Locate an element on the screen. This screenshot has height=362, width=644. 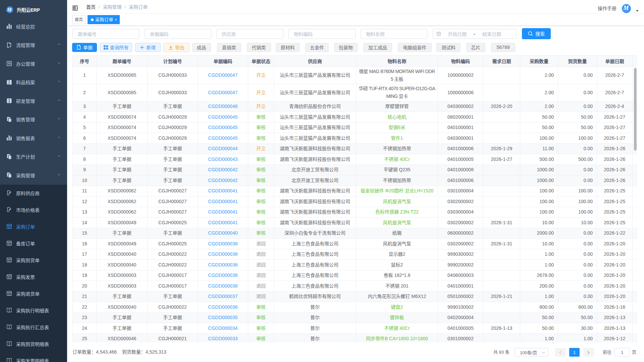
svg-text: M is located at coordinates (9, 10).